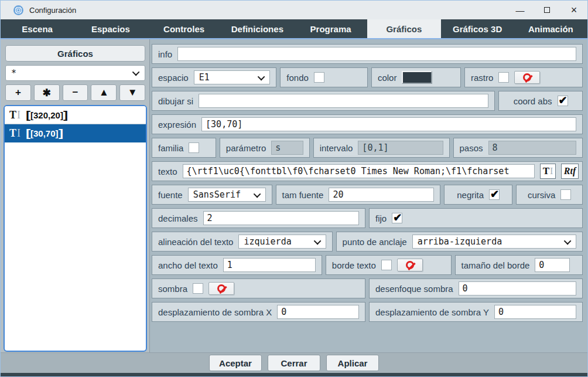  What do you see at coordinates (177, 124) in the screenshot?
I see `expresion-label: expresión` at bounding box center [177, 124].